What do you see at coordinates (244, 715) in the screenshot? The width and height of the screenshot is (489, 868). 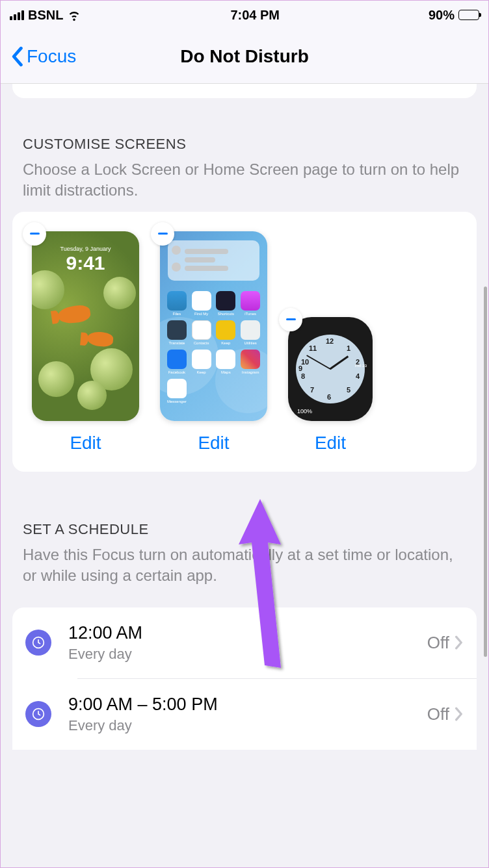 I see `schedule-row: 9:00 AM – 5:00 PM Every day Off` at bounding box center [244, 715].